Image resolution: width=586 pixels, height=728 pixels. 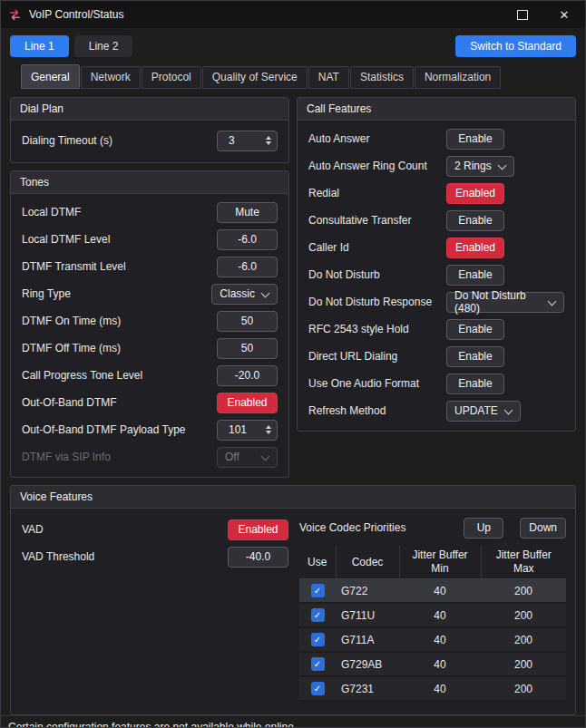 I want to click on column-header-use: Use, so click(x=317, y=562).